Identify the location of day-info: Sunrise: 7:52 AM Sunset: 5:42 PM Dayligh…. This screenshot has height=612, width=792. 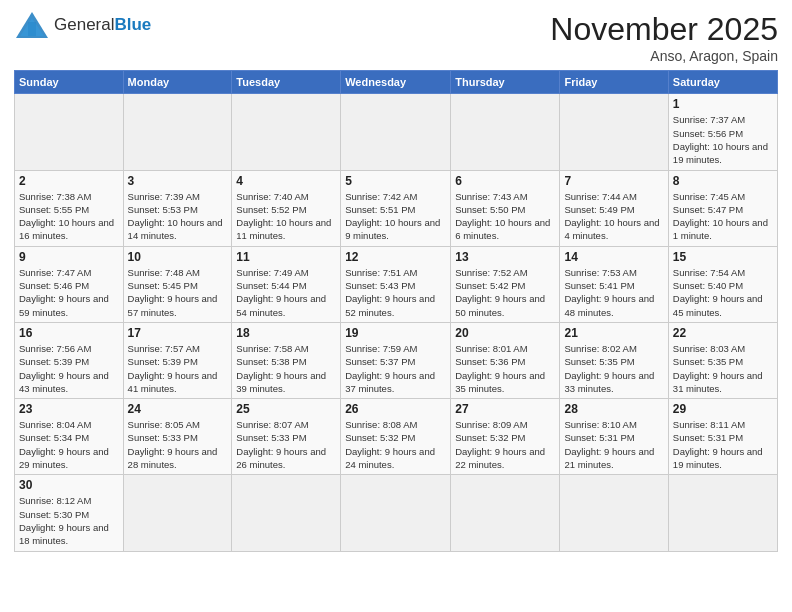
(505, 292).